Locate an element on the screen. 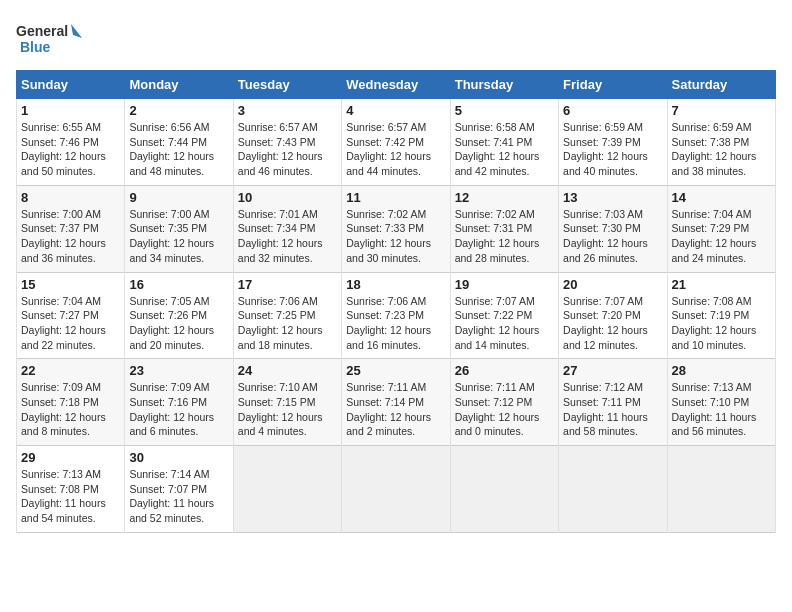  day-number: 30 is located at coordinates (178, 458).